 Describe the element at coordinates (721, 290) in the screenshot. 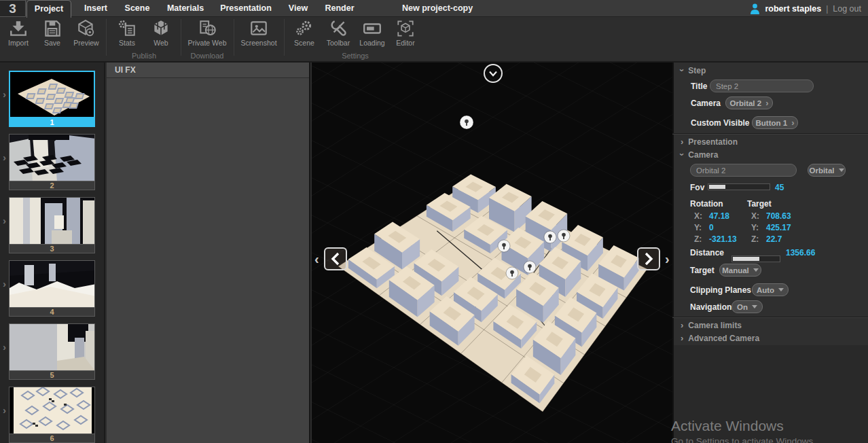

I see `clipping-planes-label: Clipping Planes` at that location.